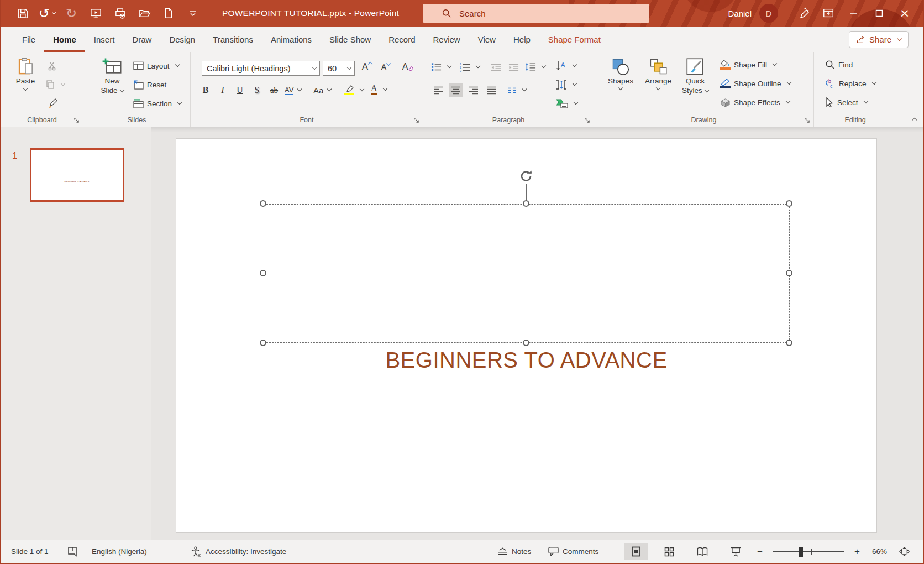 This screenshot has height=564, width=924. I want to click on start-from-beginning-button, so click(96, 13).